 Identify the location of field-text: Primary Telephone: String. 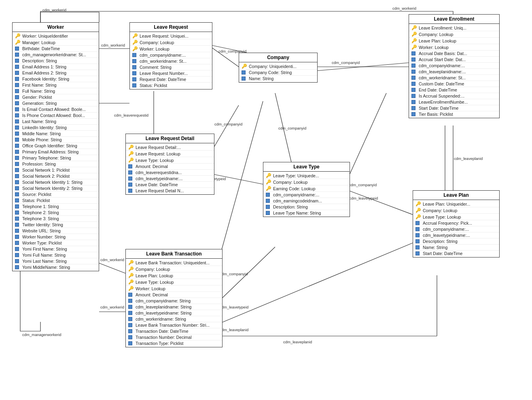
(47, 158).